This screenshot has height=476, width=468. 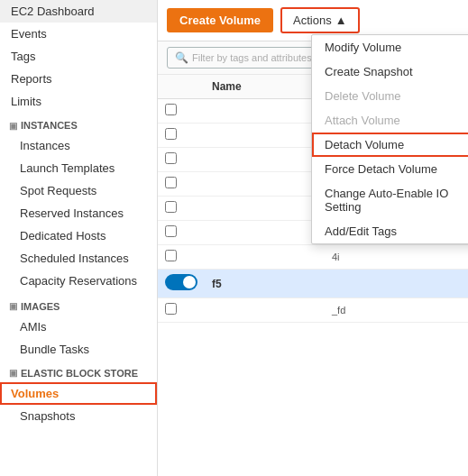 I want to click on actions-button: Actions ▲, so click(x=320, y=20).